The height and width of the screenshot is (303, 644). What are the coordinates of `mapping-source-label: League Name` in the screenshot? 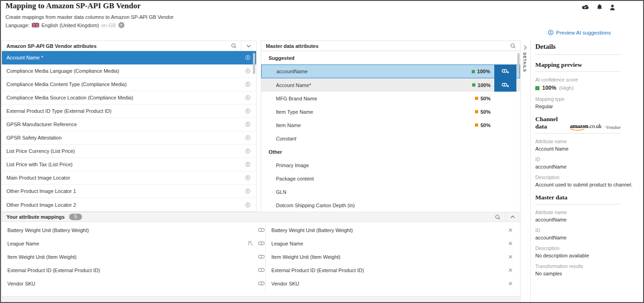 It's located at (23, 244).